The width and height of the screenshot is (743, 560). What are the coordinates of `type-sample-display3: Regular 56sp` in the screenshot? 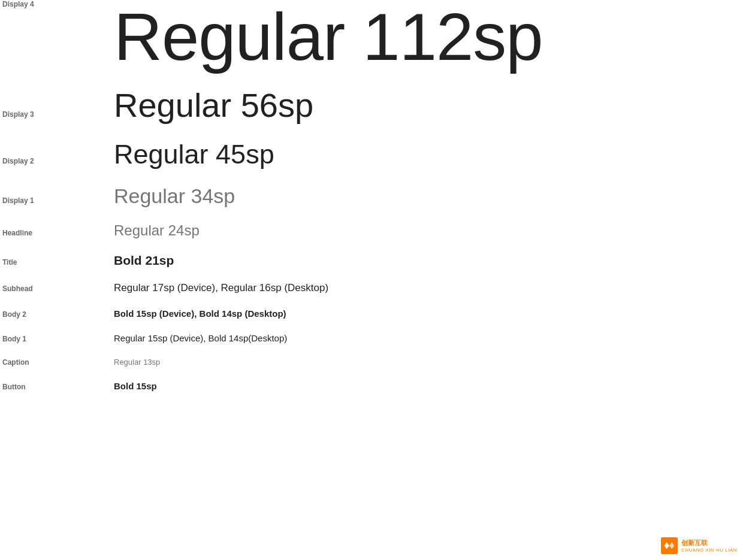 It's located at (428, 105).